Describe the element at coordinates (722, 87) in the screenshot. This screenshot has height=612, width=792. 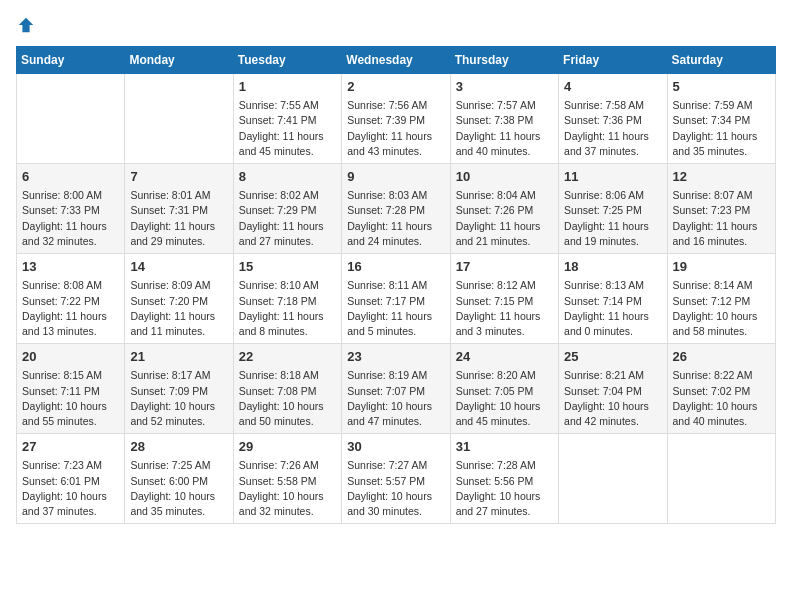
I see `day-number: 5` at that location.